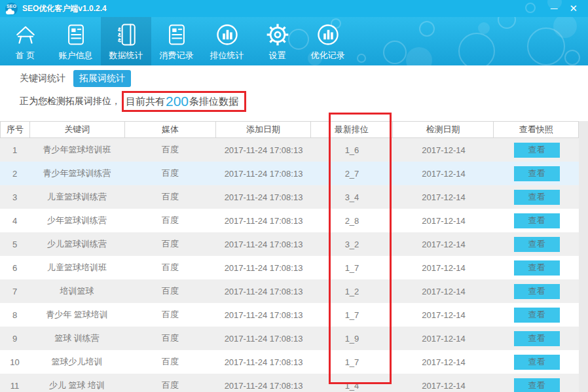  What do you see at coordinates (289, 150) in the screenshot?
I see `table-row: 1 青少年篮球培训班 百度 2017-11-24 17:08:13 1_6 20…` at bounding box center [289, 150].